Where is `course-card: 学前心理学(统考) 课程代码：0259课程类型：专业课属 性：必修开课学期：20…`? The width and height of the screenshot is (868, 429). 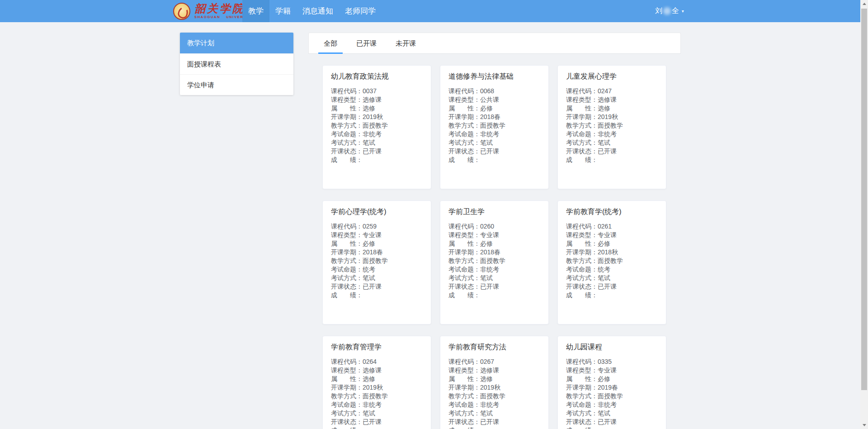
course-card: 学前心理学(统考) 课程代码：0259课程类型：专业课属 性：必修开课学期：20… is located at coordinates (377, 262).